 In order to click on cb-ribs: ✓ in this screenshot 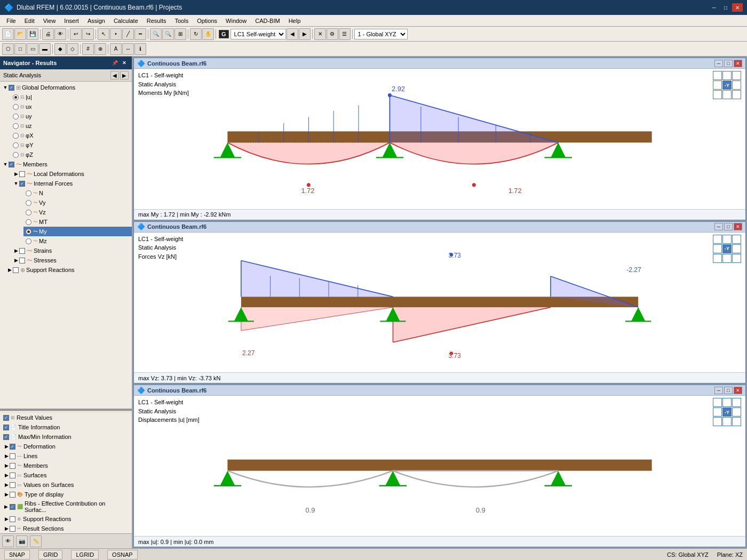, I will do `click(13, 507)`.